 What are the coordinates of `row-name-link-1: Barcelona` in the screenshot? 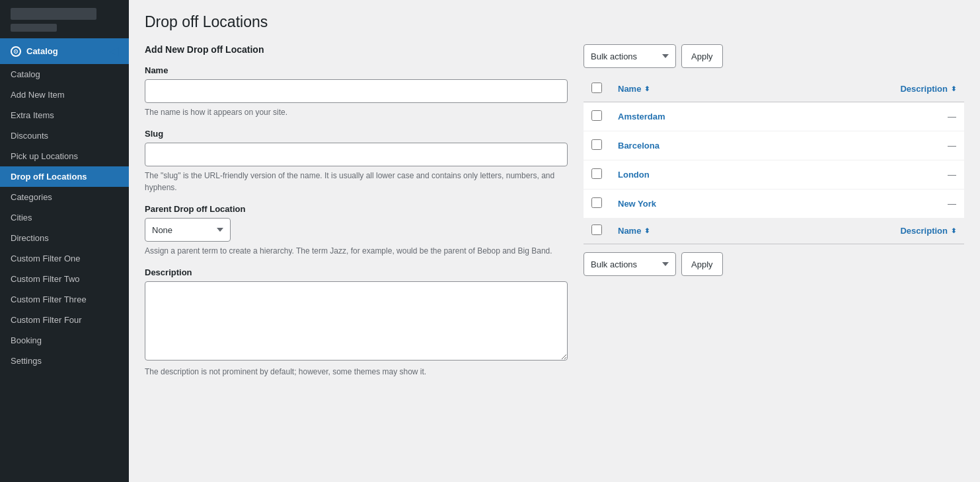 It's located at (638, 145).